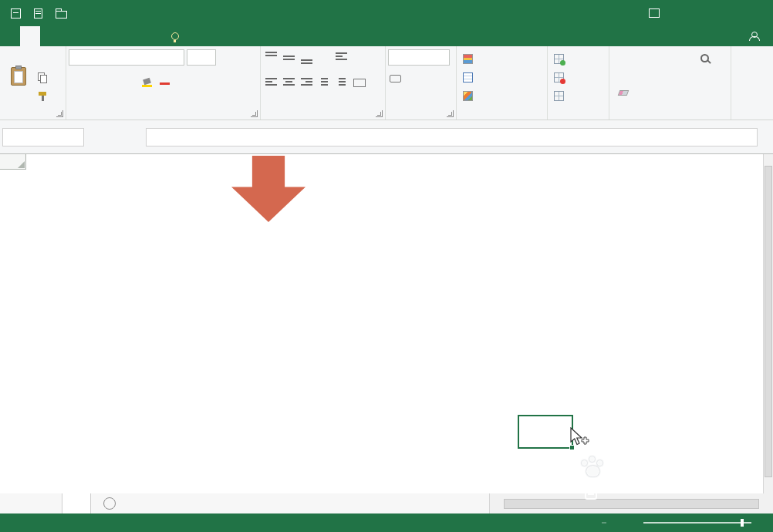 The height and width of the screenshot is (532, 773). What do you see at coordinates (147, 83) in the screenshot?
I see `fill-color-button` at bounding box center [147, 83].